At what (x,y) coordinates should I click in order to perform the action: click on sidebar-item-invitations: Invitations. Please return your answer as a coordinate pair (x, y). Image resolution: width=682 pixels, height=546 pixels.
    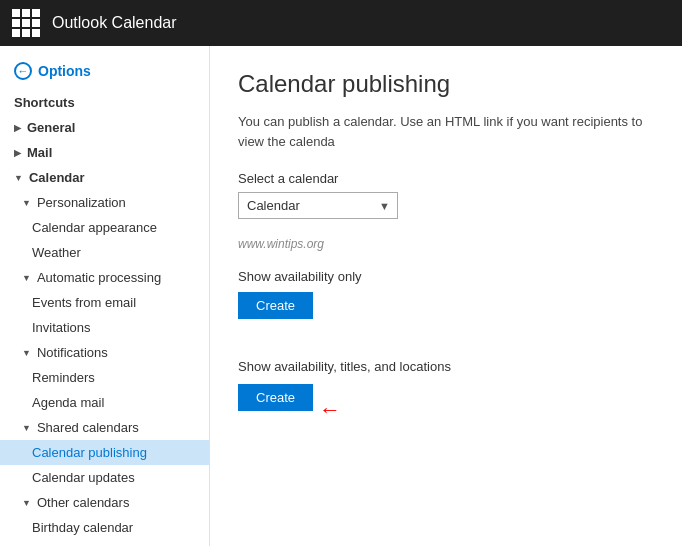
    Looking at the image, I should click on (104, 328).